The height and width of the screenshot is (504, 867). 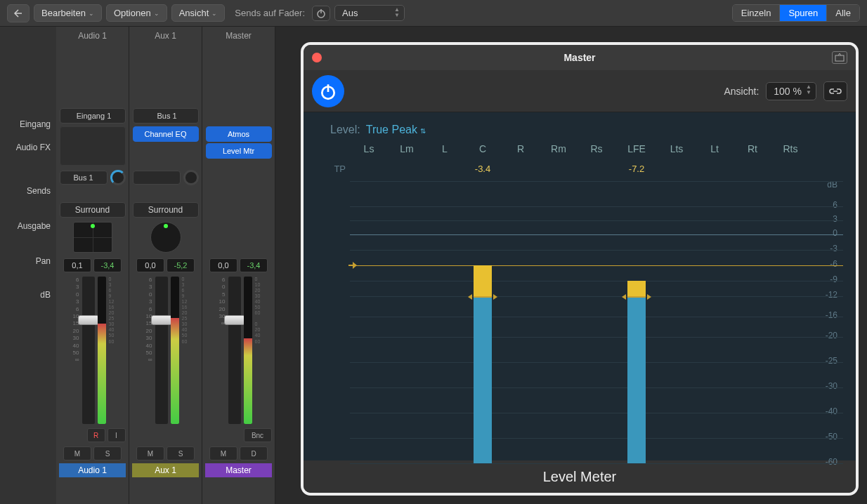 I want to click on fx-slot: Channel EQ, so click(x=166, y=134).